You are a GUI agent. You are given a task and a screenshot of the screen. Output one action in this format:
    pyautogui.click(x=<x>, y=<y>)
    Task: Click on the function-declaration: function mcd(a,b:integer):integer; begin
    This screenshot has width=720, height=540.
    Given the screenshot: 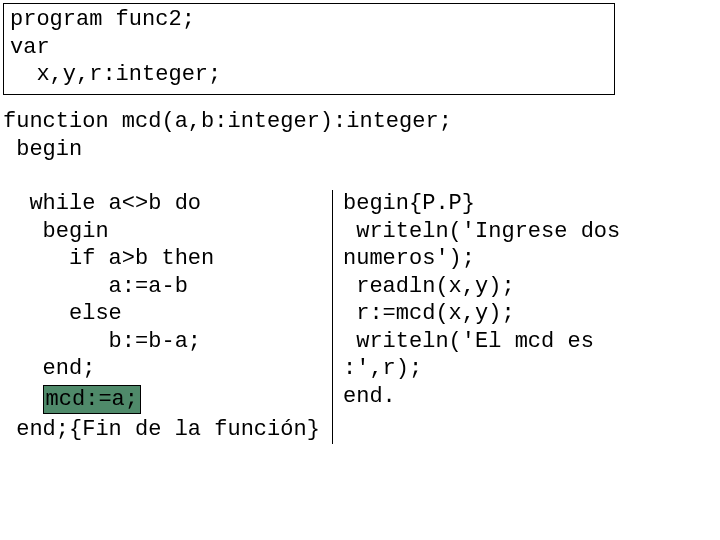 What is the action you would take?
    pyautogui.click(x=358, y=136)
    